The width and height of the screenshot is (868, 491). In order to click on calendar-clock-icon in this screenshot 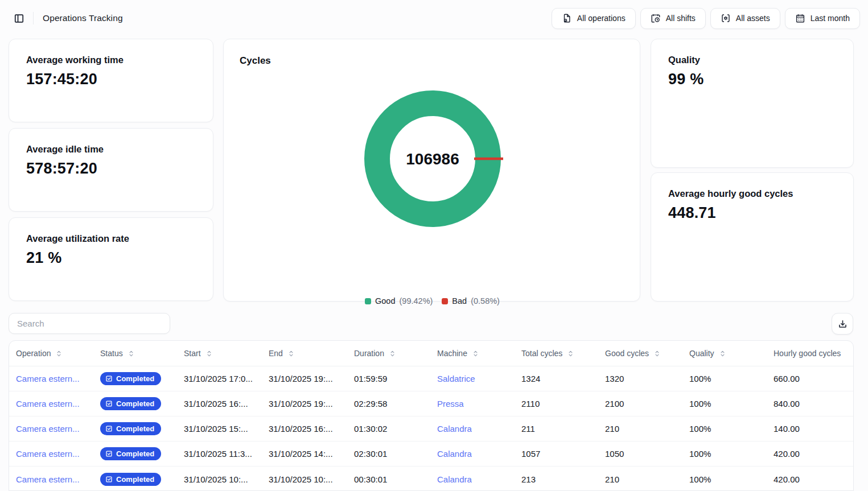, I will do `click(656, 18)`.